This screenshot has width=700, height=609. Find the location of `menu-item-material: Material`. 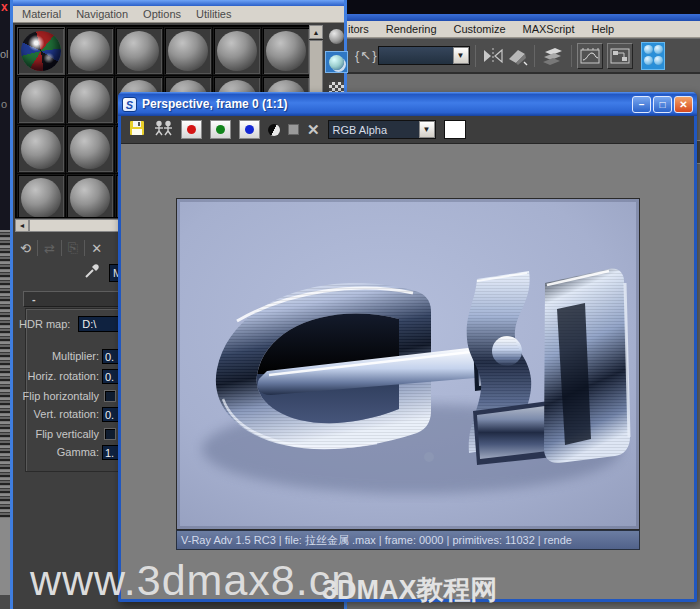

menu-item-material: Material is located at coordinates (42, 14).